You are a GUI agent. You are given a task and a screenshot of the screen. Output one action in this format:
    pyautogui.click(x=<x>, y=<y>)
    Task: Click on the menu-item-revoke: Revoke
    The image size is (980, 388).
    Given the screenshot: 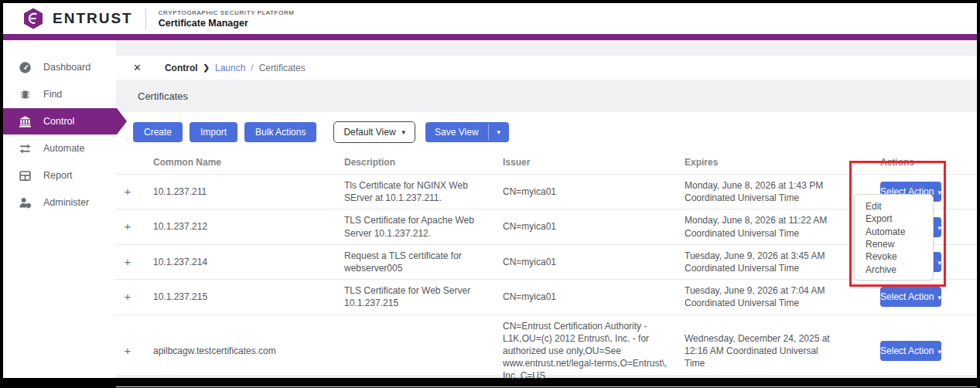 What is the action you would take?
    pyautogui.click(x=894, y=257)
    